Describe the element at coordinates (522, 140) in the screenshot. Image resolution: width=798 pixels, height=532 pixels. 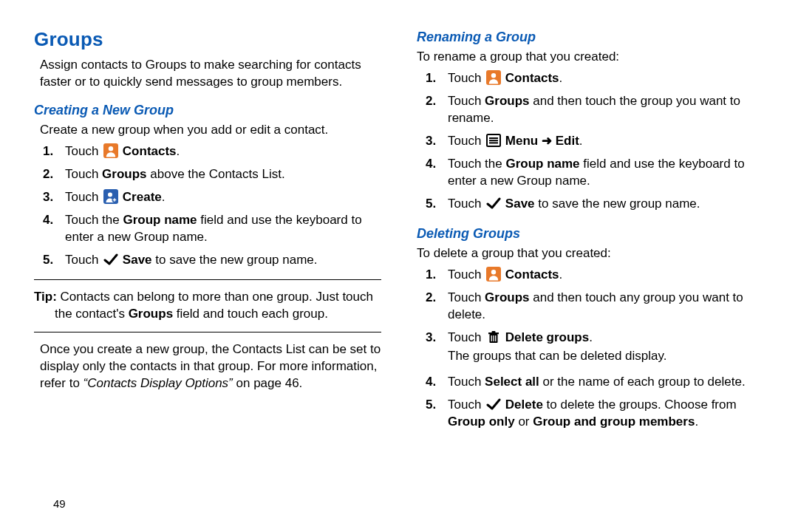
I see `label-menu: Menu` at that location.